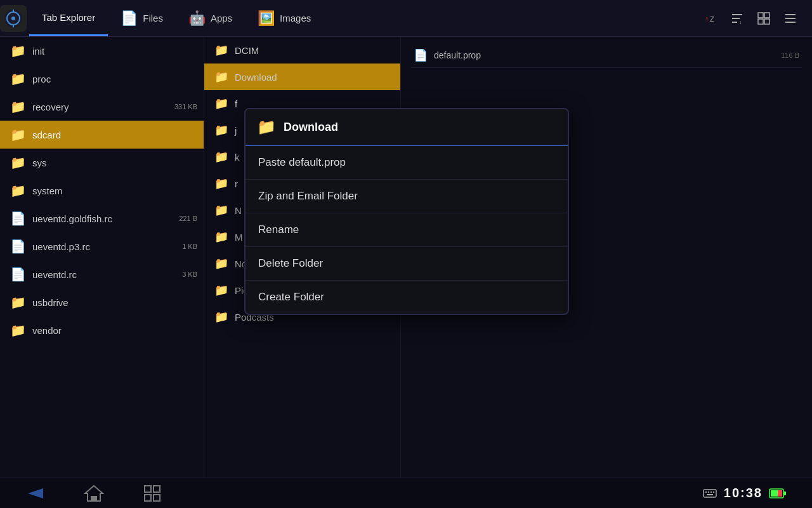  Describe the element at coordinates (236, 104) in the screenshot. I see `folder-name: f` at that location.